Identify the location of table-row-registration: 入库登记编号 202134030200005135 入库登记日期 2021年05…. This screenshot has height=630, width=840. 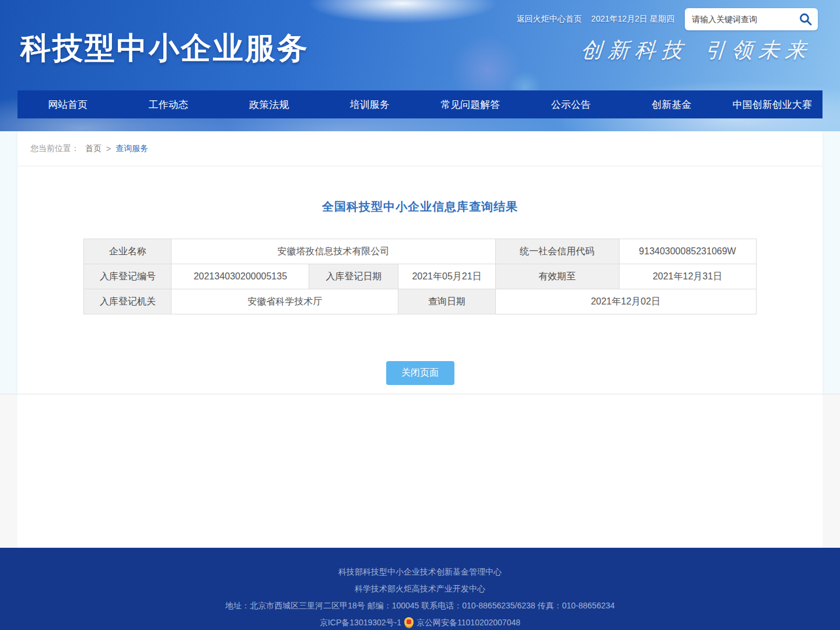
(420, 276).